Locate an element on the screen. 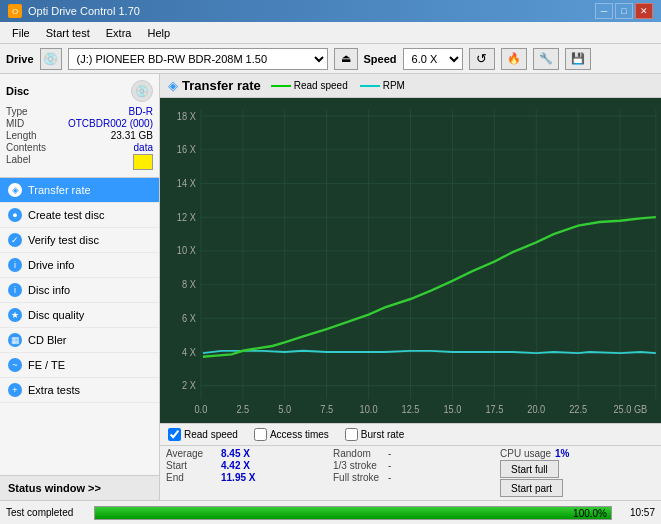 The image size is (661, 524). start-label: Start is located at coordinates (194, 466).